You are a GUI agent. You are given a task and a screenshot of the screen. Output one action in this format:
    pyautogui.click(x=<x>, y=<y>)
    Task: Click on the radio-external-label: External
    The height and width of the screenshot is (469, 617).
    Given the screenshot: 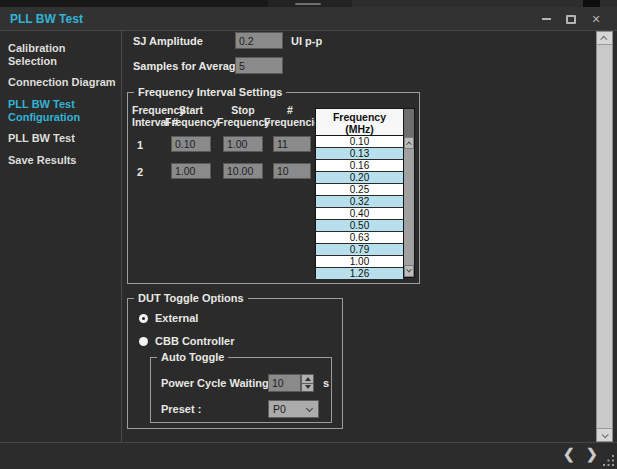 What is the action you would take?
    pyautogui.click(x=176, y=318)
    